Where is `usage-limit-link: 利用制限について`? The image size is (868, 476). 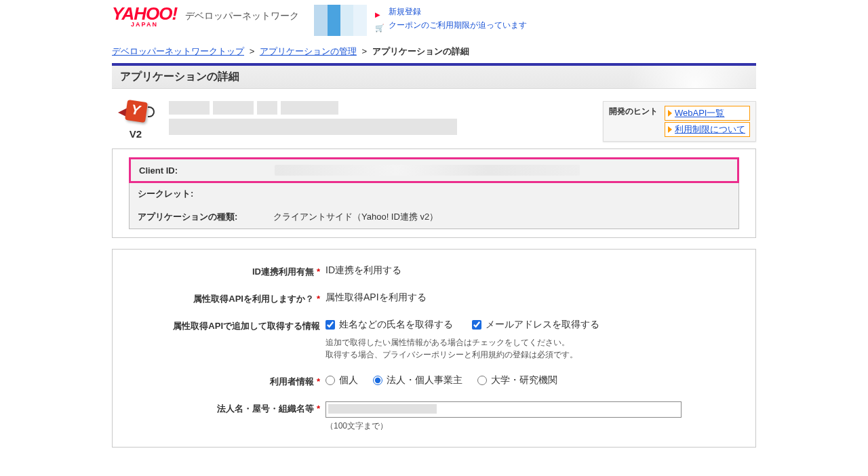 usage-limit-link: 利用制限について is located at coordinates (707, 130).